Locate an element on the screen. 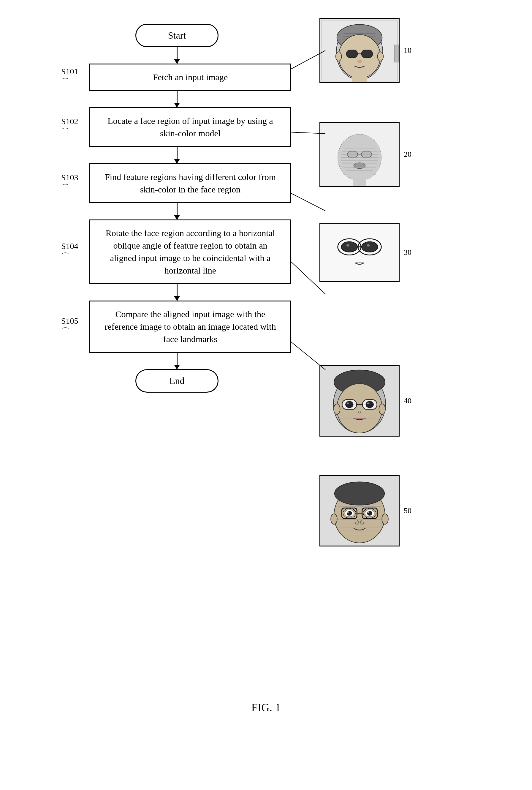 The height and width of the screenshot is (790, 532). image-40-wrapper: 40 is located at coordinates (366, 401).